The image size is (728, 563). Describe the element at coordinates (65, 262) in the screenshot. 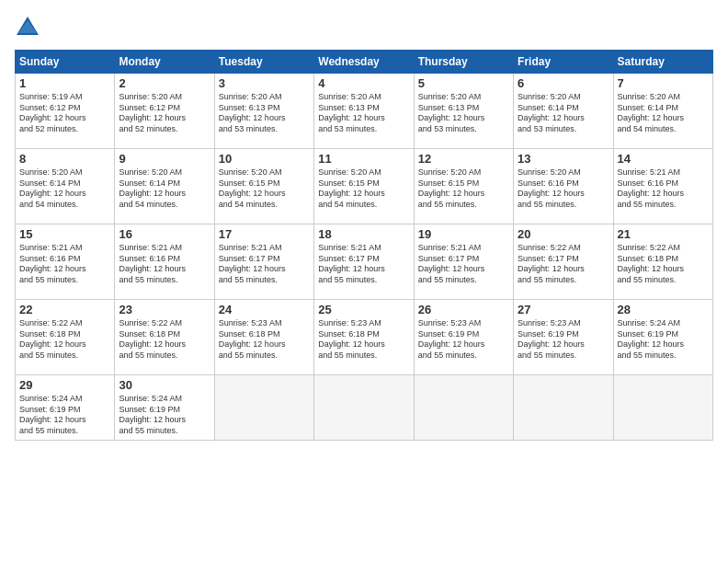

I see `calendar-cell: 15Sunrise: 5:21 AMSunset: 6:16 PMDayligh…` at that location.